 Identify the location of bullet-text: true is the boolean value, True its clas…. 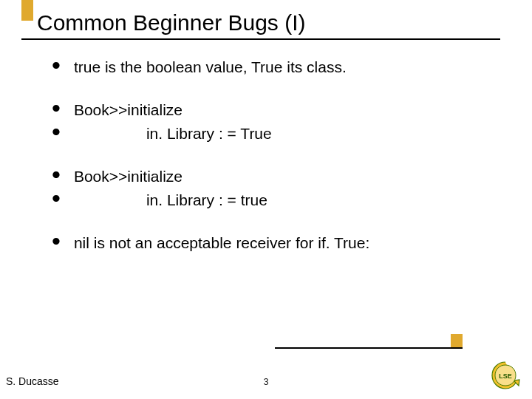
(210, 67).